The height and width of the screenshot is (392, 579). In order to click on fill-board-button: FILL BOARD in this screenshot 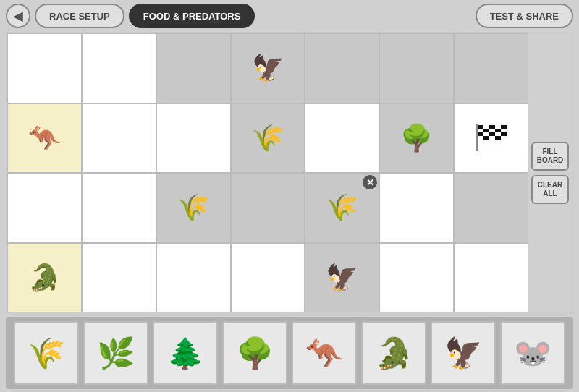, I will do `click(550, 156)`.